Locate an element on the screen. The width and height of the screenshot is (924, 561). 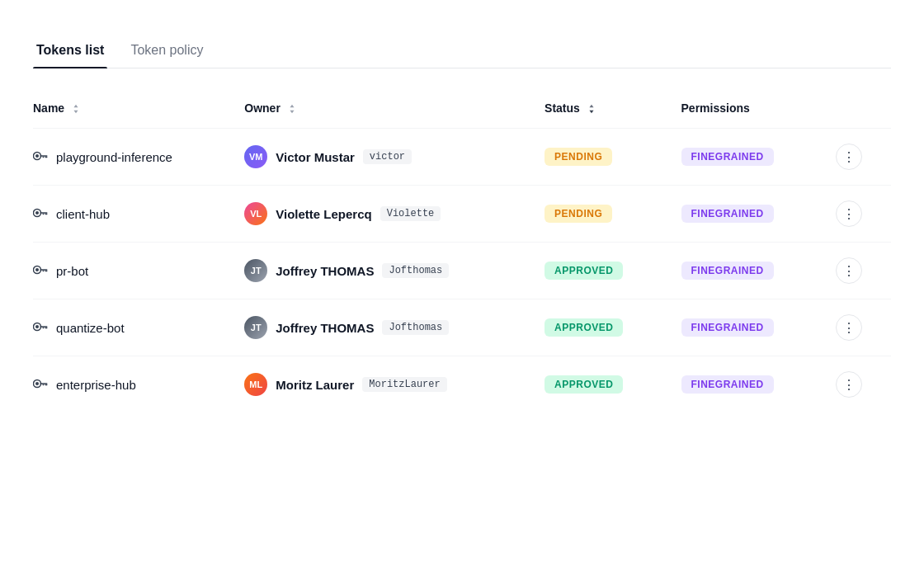
permission-badge-1: FINEGRAINED is located at coordinates (728, 157).